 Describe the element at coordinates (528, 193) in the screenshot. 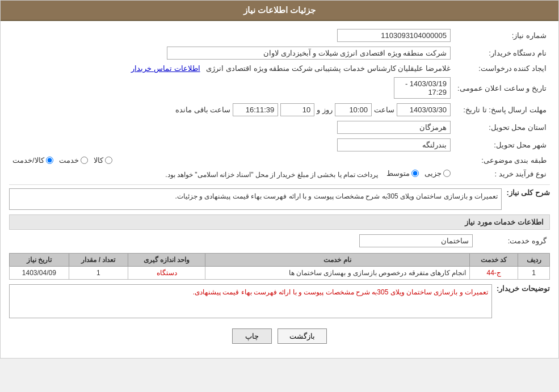

I see `sharh-label: شرح کلی نیاز:` at that location.